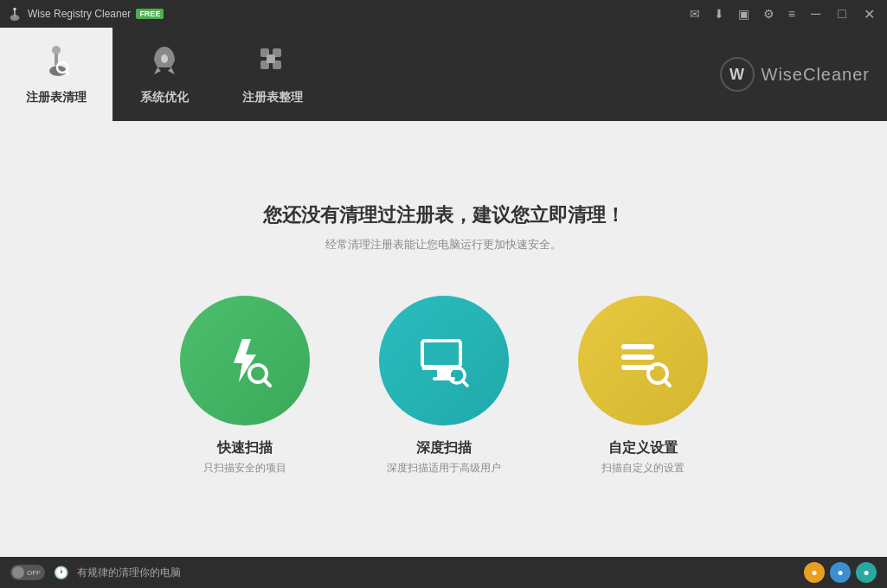  I want to click on brand-icon: W, so click(737, 74).